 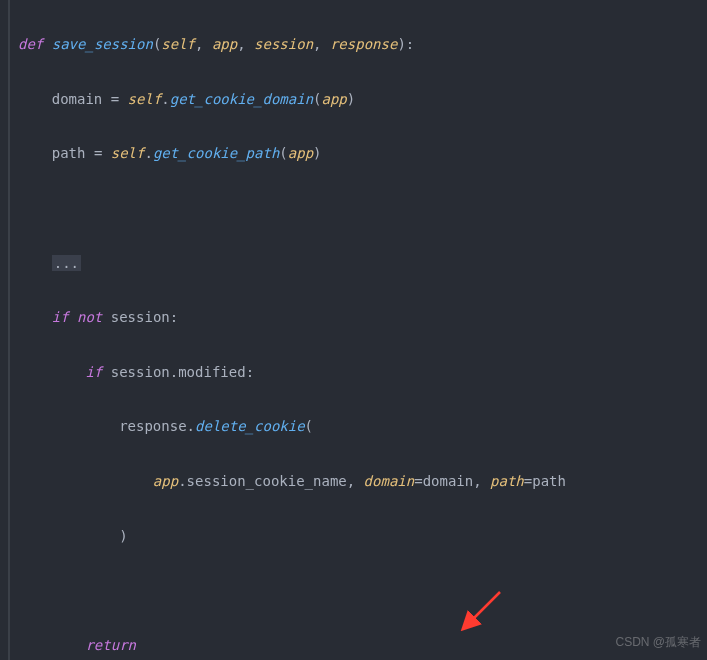 I want to click on code-line: def save_session(self, app, session, res…, so click(x=358, y=44).